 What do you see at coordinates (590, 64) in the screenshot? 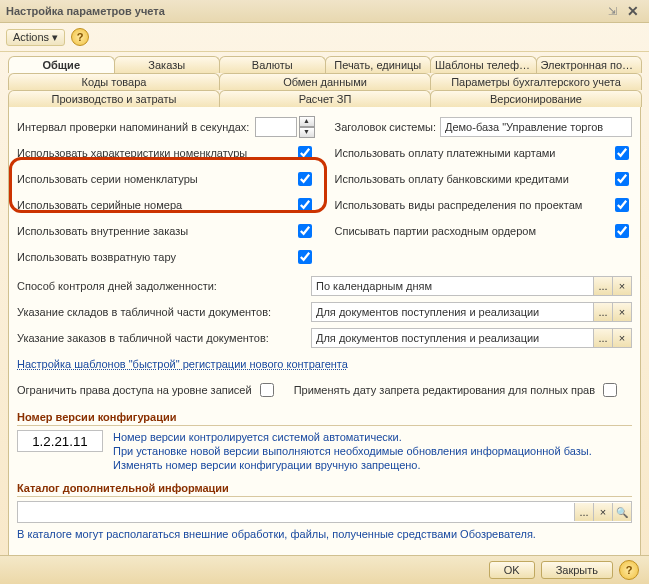
I see `tab-email: Электронная почта` at bounding box center [590, 64].